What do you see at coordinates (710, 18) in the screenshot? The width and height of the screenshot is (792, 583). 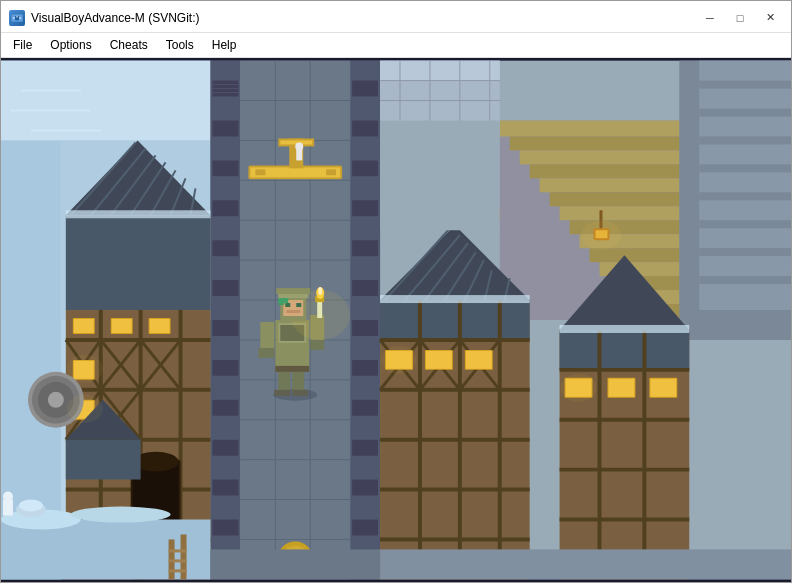 I see `minimize-button: ─` at bounding box center [710, 18].